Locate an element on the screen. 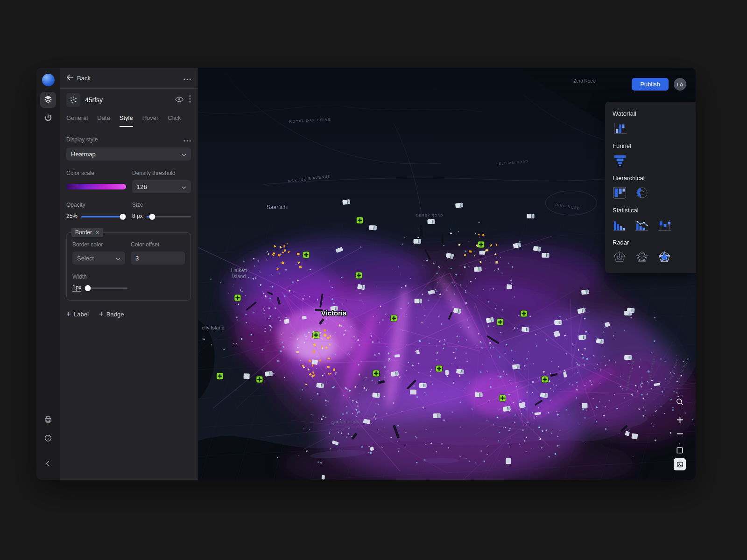  svg-text: elly Island is located at coordinates (213, 328).